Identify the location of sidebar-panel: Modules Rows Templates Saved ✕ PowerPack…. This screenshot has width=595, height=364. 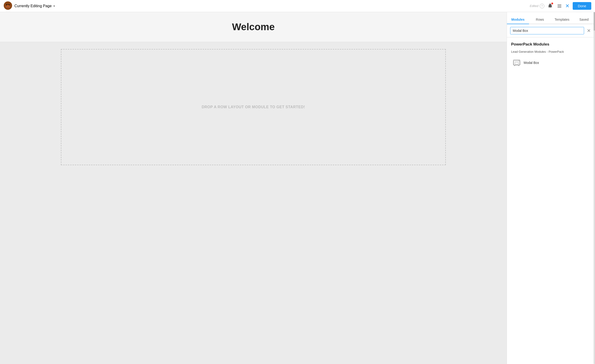
(551, 188).